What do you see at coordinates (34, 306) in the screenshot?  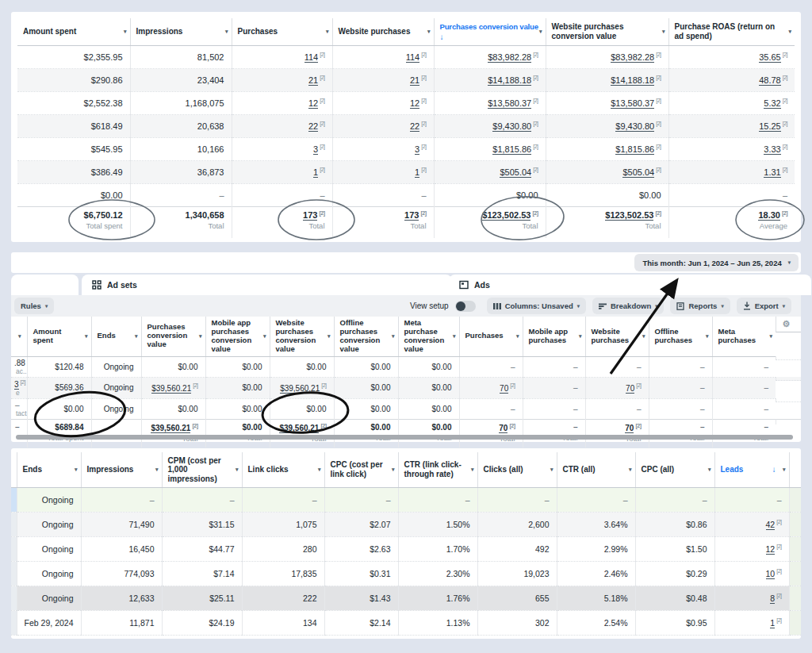 I see `rules-button: Rules ▾` at bounding box center [34, 306].